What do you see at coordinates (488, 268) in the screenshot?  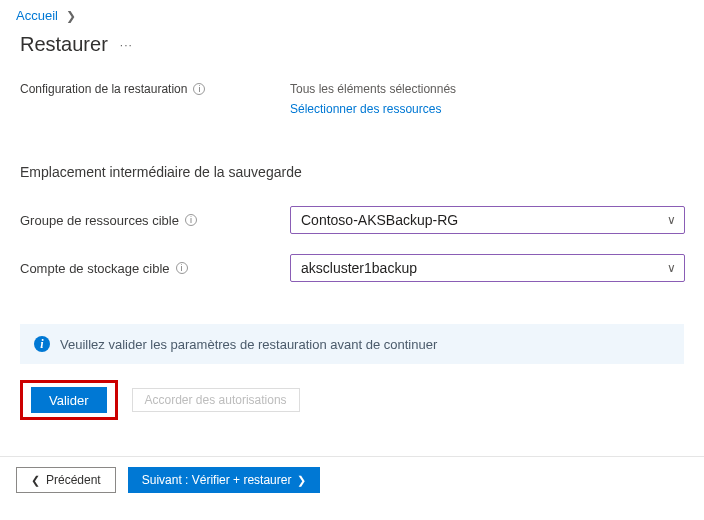 I see `storage-account-select: akscluster1backup ∨` at bounding box center [488, 268].